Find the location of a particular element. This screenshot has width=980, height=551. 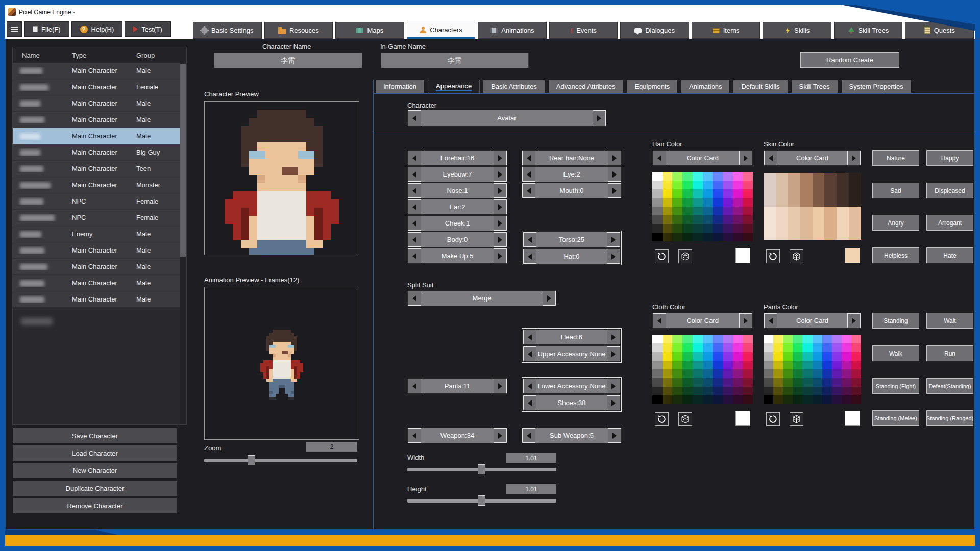

pose-walk-button: Walk is located at coordinates (896, 353).